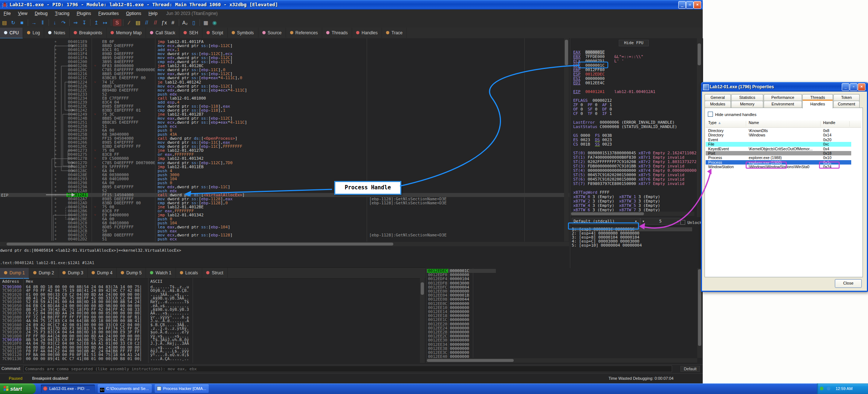  Describe the element at coordinates (822, 389) in the screenshot. I see `tray-icon-green` at that location.